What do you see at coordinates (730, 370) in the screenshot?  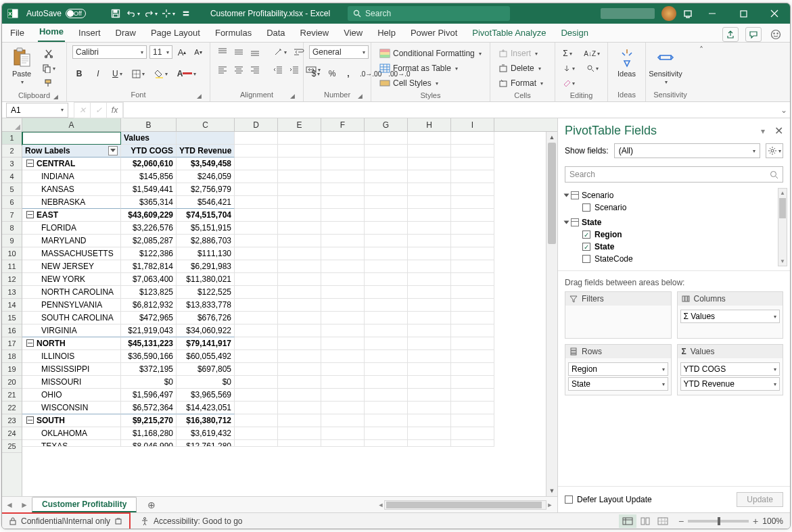 I see `area-values: ΣValues YTD COGS▾ YTD Revenue▾` at bounding box center [730, 370].